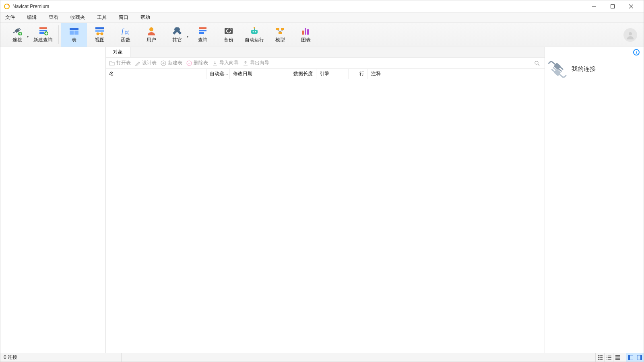 Image resolution: width=644 pixels, height=362 pixels. What do you see at coordinates (118, 52) in the screenshot?
I see `tab-objects: 对象` at bounding box center [118, 52].